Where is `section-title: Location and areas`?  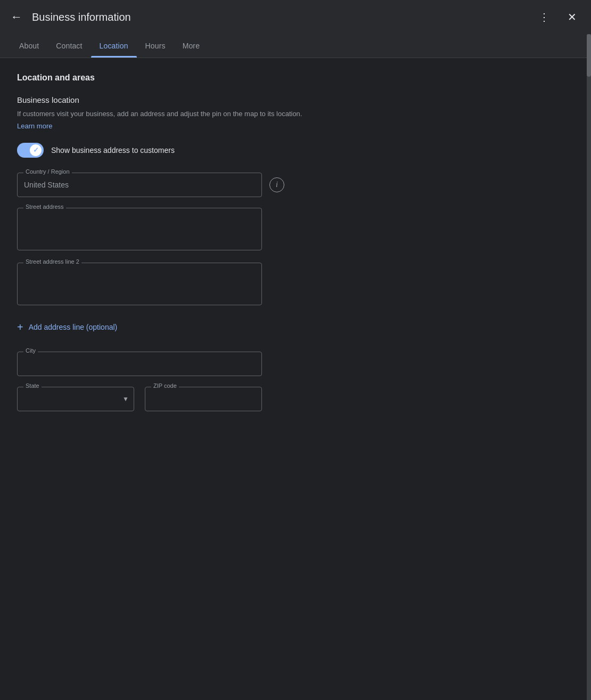 section-title: Location and areas is located at coordinates (261, 78).